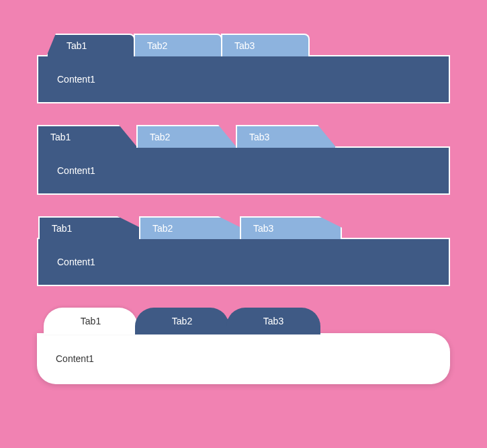 This screenshot has height=448, width=487. I want to click on tab-widget-pentagon: Tab1 Tab2 Tab3 Content1, so click(243, 251).